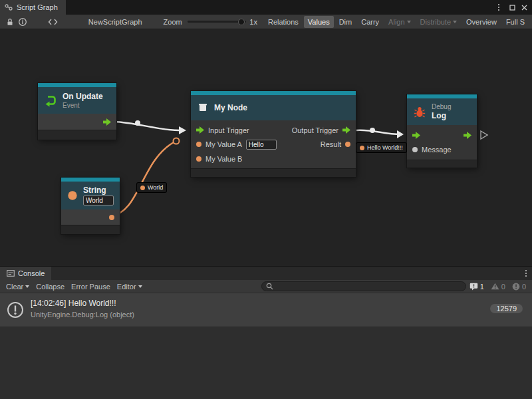  What do you see at coordinates (223, 159) in the screenshot?
I see `port-label: My Value B` at bounding box center [223, 159].